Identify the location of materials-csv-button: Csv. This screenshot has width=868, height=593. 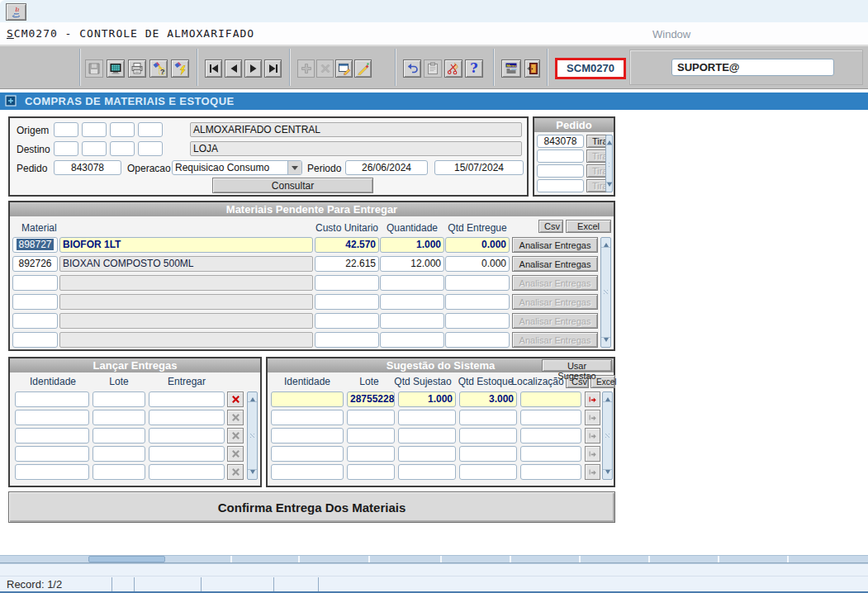
(551, 226).